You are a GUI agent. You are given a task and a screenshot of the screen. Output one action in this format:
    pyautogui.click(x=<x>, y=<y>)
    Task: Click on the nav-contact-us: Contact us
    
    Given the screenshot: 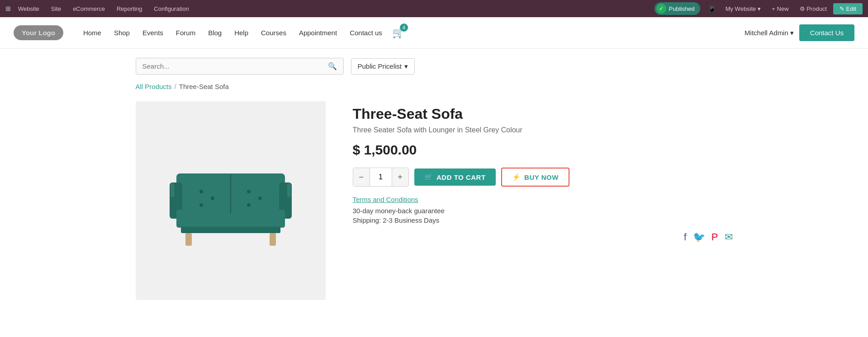 What is the action you would take?
    pyautogui.click(x=366, y=33)
    